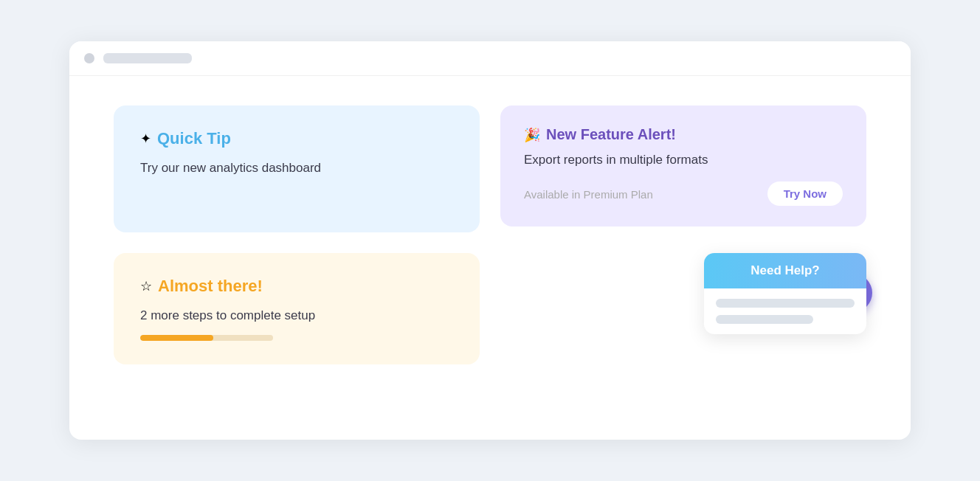 Image resolution: width=980 pixels, height=481 pixels. I want to click on feature-alert-section: 🎉 New Feature Alert! Export reports in m…, so click(683, 169).